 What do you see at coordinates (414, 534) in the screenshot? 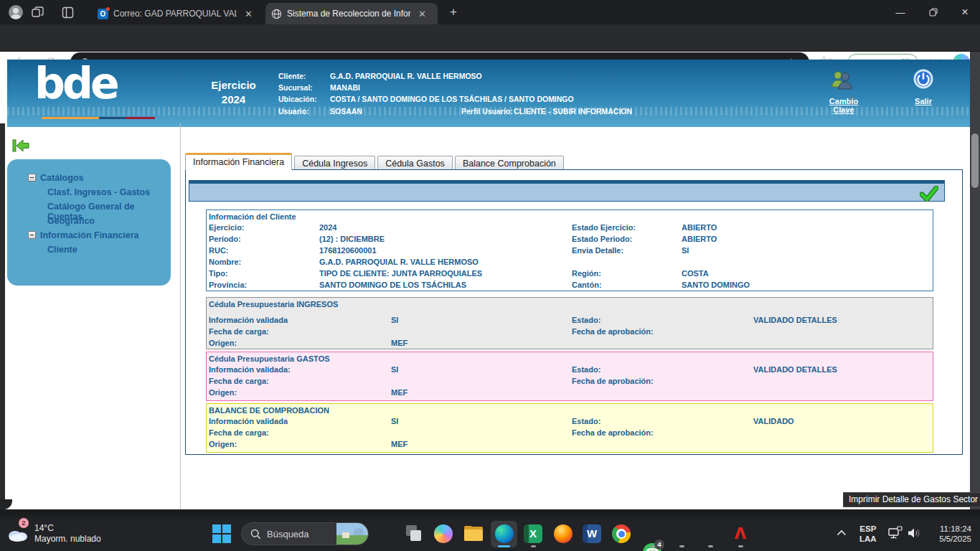
I see `task-view-icon` at bounding box center [414, 534].